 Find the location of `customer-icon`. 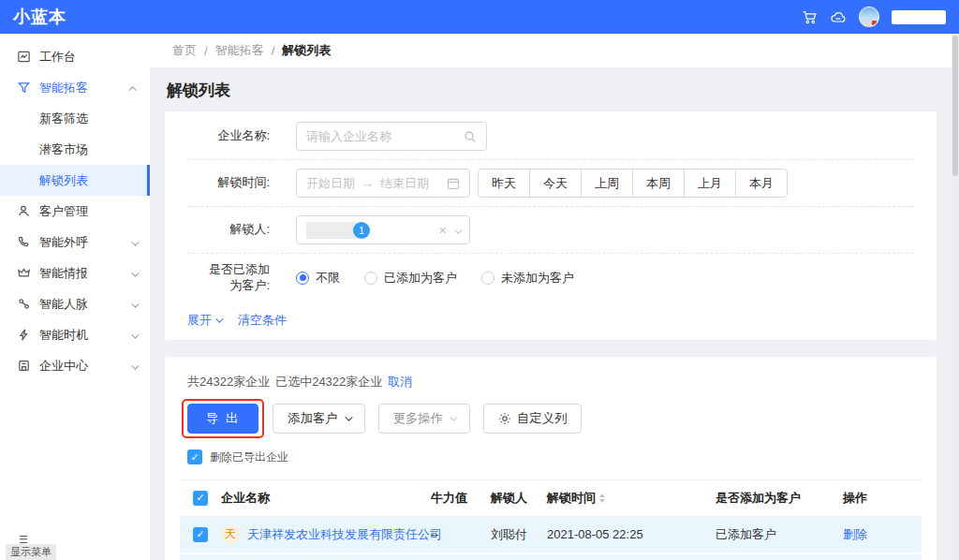

customer-icon is located at coordinates (24, 212).